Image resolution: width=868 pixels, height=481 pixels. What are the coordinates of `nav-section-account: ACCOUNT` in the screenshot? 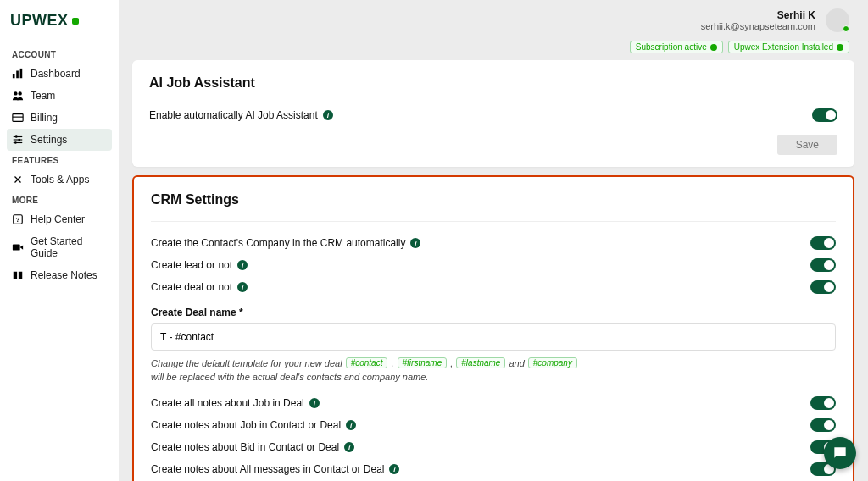 It's located at (59, 54).